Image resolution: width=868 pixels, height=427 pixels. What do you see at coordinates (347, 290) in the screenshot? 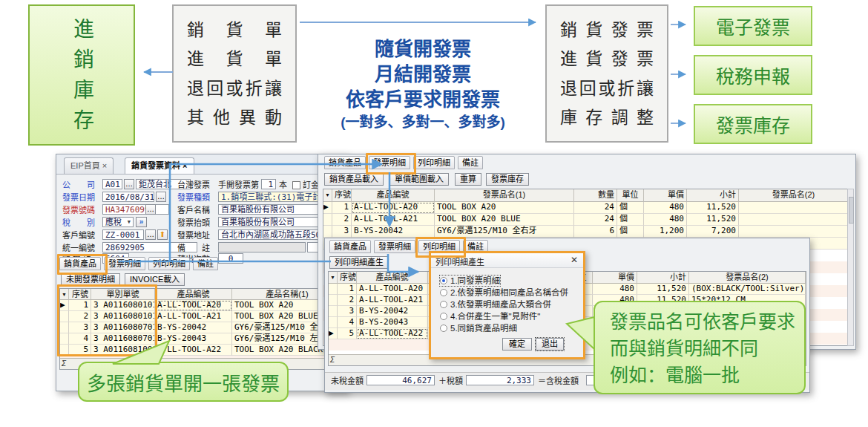
I see `table-cell: 1` at bounding box center [347, 290].